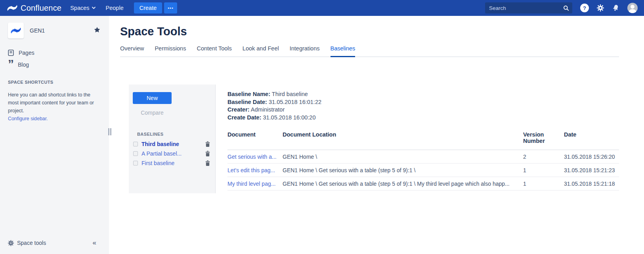  What do you see at coordinates (55, 243) in the screenshot?
I see `sidebar-footer: Space tools «` at bounding box center [55, 243].